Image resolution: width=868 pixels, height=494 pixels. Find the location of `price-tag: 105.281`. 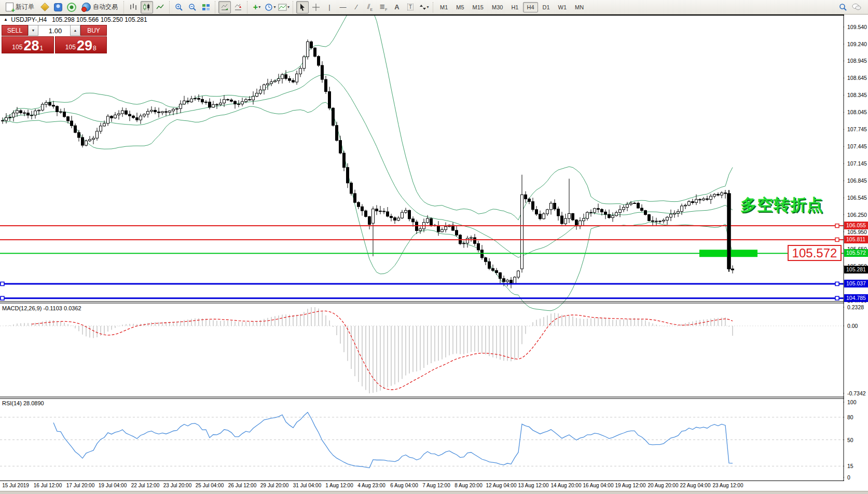

price-tag: 105.281 is located at coordinates (856, 270).